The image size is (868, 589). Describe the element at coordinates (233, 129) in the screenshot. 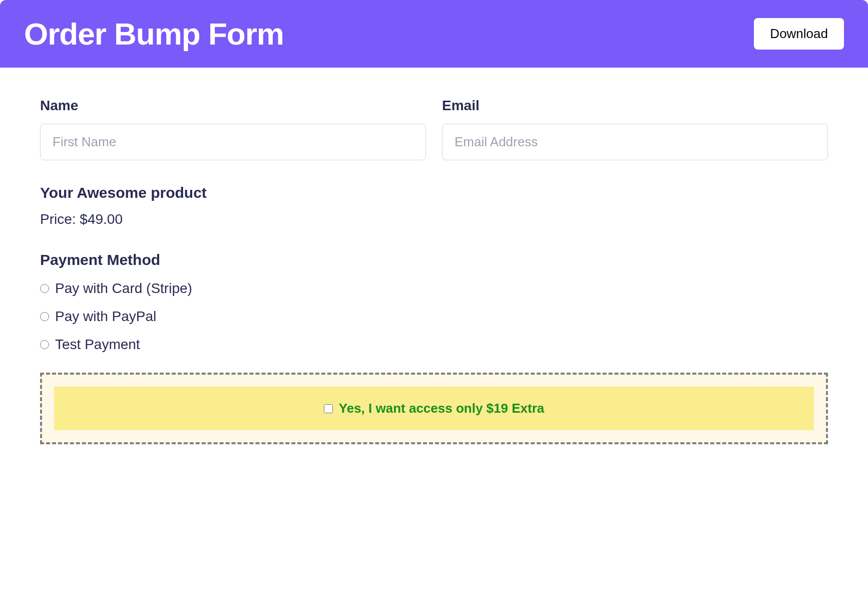

I see `name-group: Name` at that location.